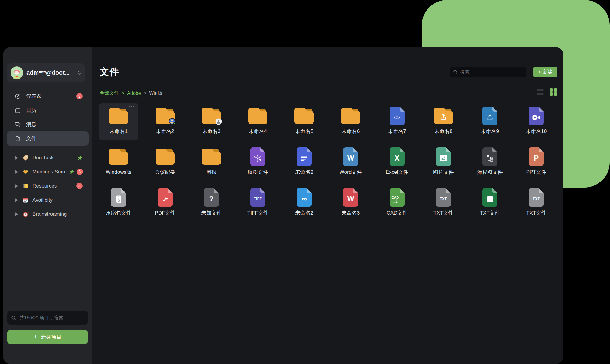  What do you see at coordinates (47, 139) in the screenshot?
I see `sidebar-item-files: 文件` at bounding box center [47, 139].